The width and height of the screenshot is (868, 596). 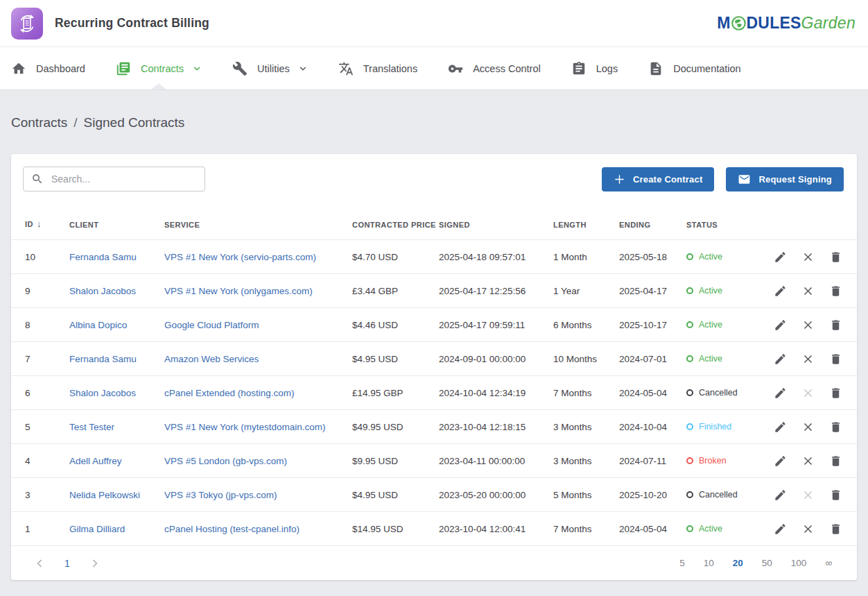 What do you see at coordinates (258, 427) in the screenshot?
I see `service-link: VPS #1 New York (mytestdomain.com)` at bounding box center [258, 427].